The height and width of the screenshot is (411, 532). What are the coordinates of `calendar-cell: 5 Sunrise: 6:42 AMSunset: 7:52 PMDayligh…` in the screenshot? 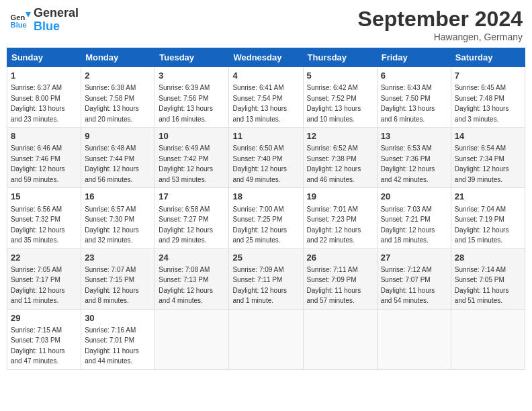 It's located at (340, 97).